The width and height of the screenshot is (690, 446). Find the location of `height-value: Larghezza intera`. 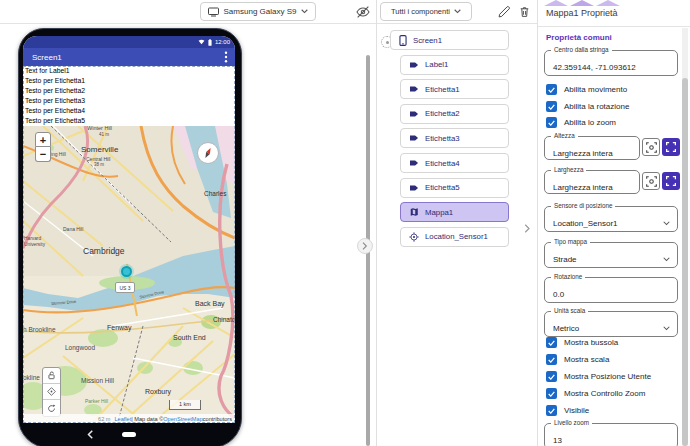

height-value: Larghezza intera is located at coordinates (583, 154).